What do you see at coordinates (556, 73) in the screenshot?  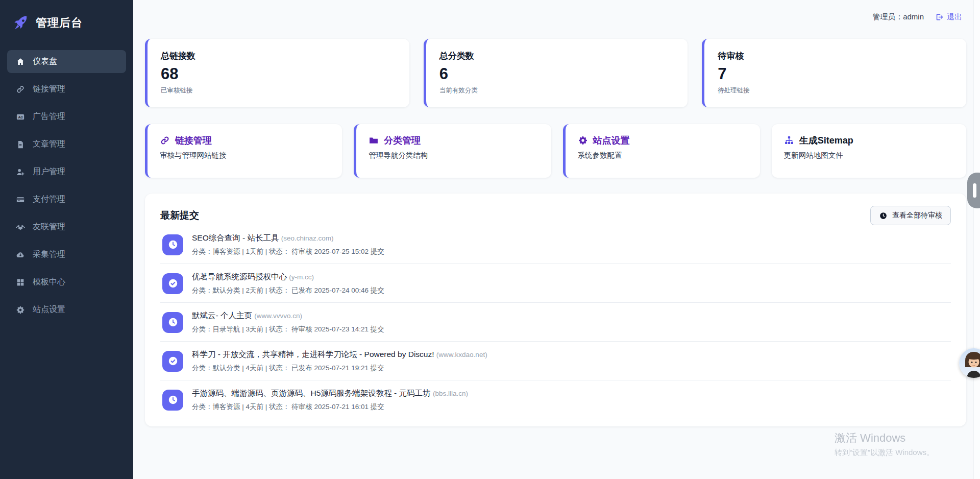 I see `stat-card-total-categories: 总分类数 6 当前有效分类` at bounding box center [556, 73].